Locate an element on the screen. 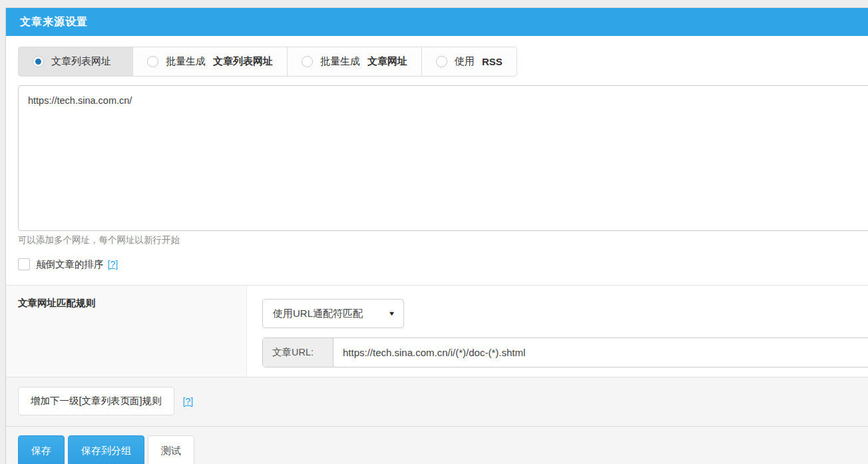 The width and height of the screenshot is (868, 464). article-url-label: 文章URL: is located at coordinates (298, 353).